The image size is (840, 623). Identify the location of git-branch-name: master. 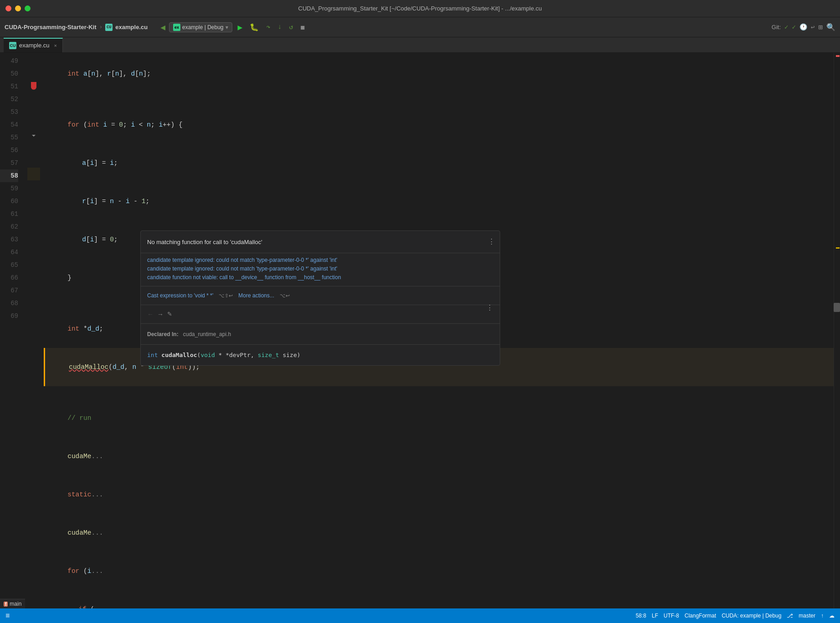
(807, 616).